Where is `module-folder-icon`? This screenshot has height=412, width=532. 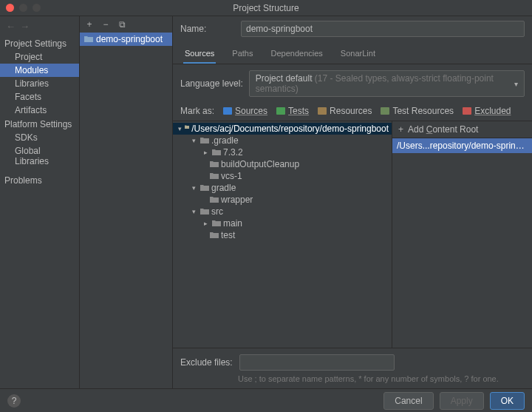 module-folder-icon is located at coordinates (89, 39).